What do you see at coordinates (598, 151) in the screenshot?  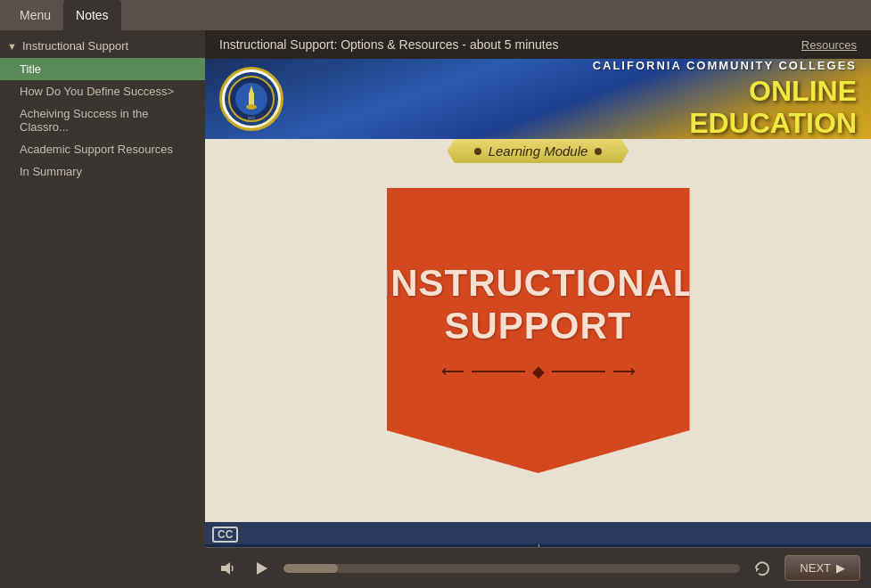 I see `lm-dot-right` at bounding box center [598, 151].